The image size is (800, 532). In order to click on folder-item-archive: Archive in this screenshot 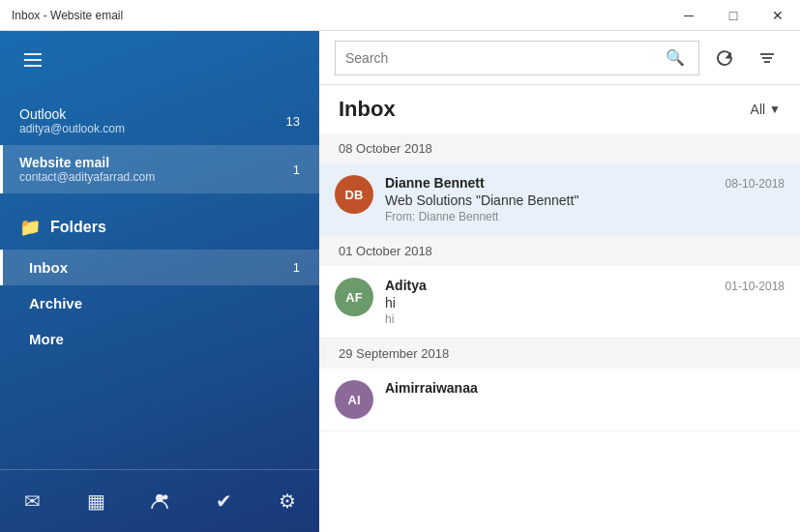, I will do `click(160, 304)`.